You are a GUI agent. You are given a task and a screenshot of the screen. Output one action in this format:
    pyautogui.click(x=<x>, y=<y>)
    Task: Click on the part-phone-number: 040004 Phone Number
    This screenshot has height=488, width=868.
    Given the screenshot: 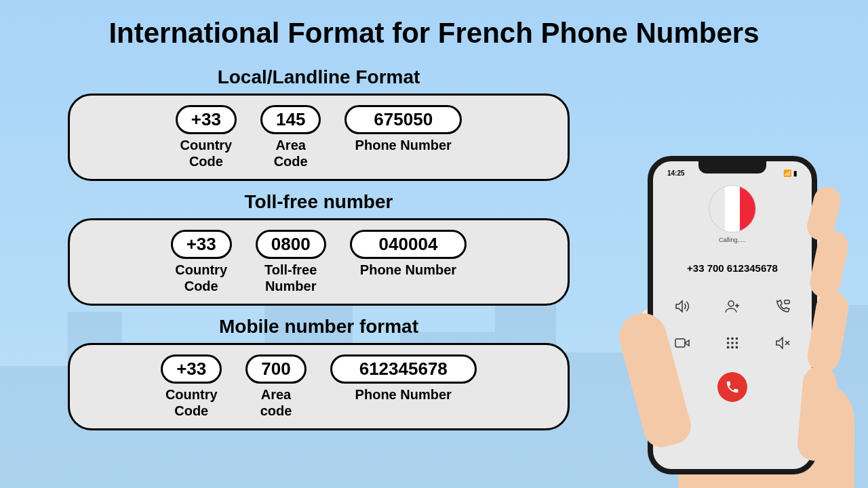 What is the action you would take?
    pyautogui.click(x=408, y=253)
    